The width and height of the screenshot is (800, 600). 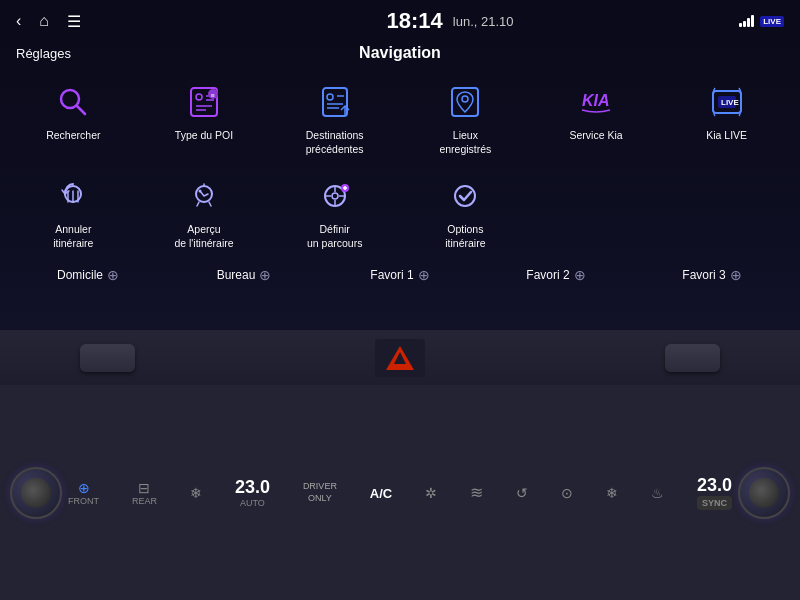 What do you see at coordinates (84, 501) in the screenshot?
I see `front-label: FRONT` at bounding box center [84, 501].